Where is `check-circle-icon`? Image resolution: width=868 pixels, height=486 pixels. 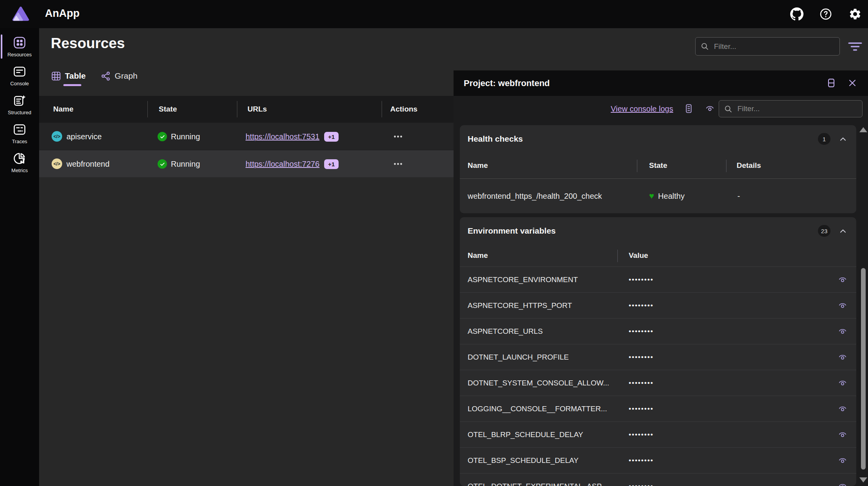 check-circle-icon is located at coordinates (162, 164).